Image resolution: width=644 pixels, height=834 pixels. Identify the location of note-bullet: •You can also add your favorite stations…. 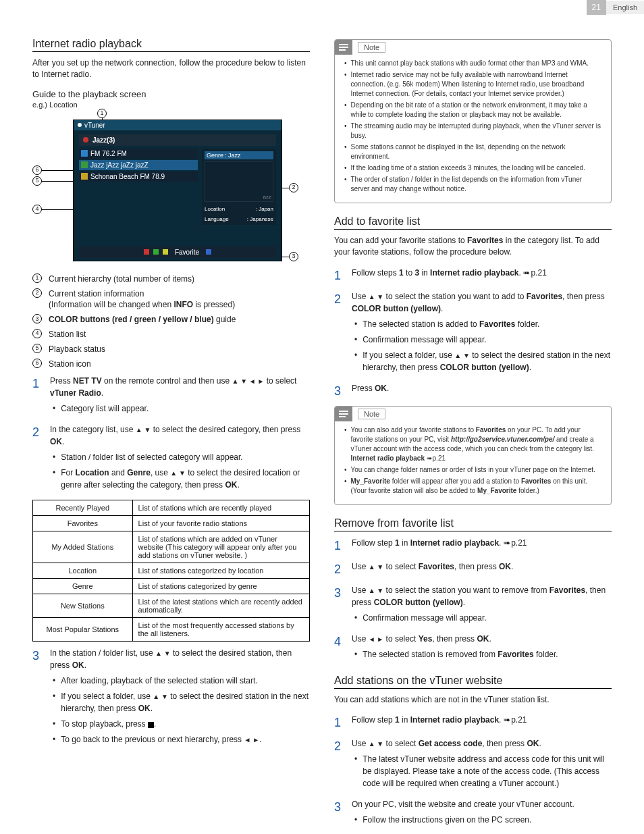
(473, 444).